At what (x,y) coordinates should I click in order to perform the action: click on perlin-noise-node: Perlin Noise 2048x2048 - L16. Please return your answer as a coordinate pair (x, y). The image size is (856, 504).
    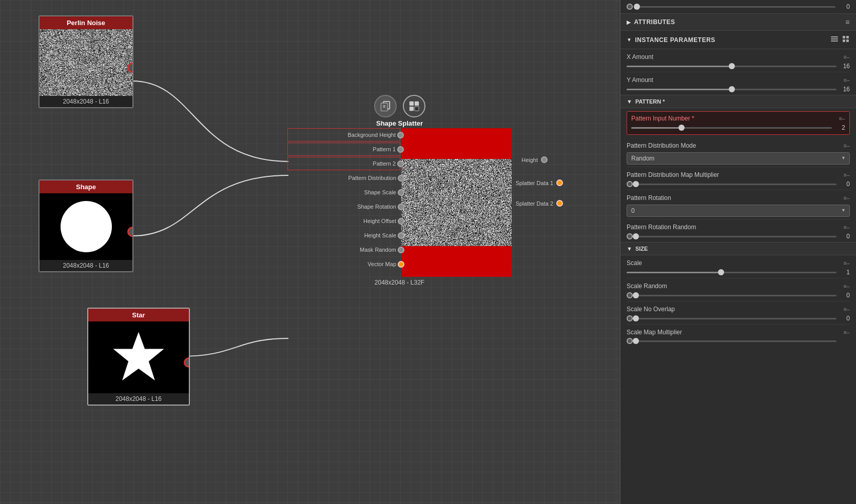
    Looking at the image, I should click on (86, 62).